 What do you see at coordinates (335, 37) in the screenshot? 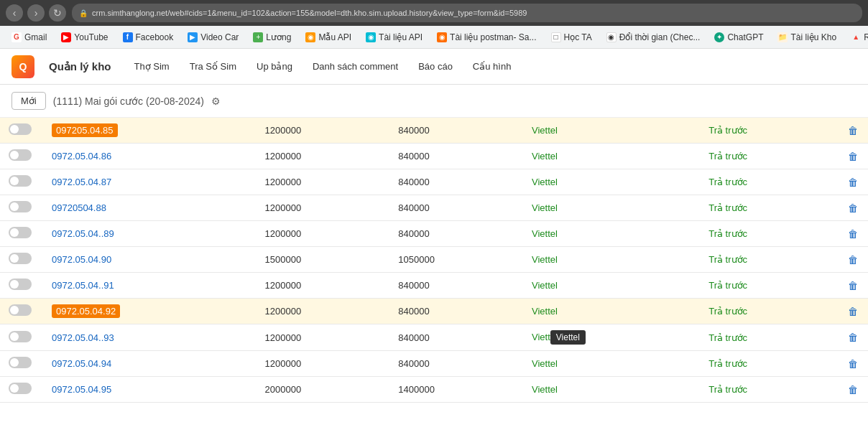
I see `bookmark-mauapi-label: Mẫu API` at bounding box center [335, 37].